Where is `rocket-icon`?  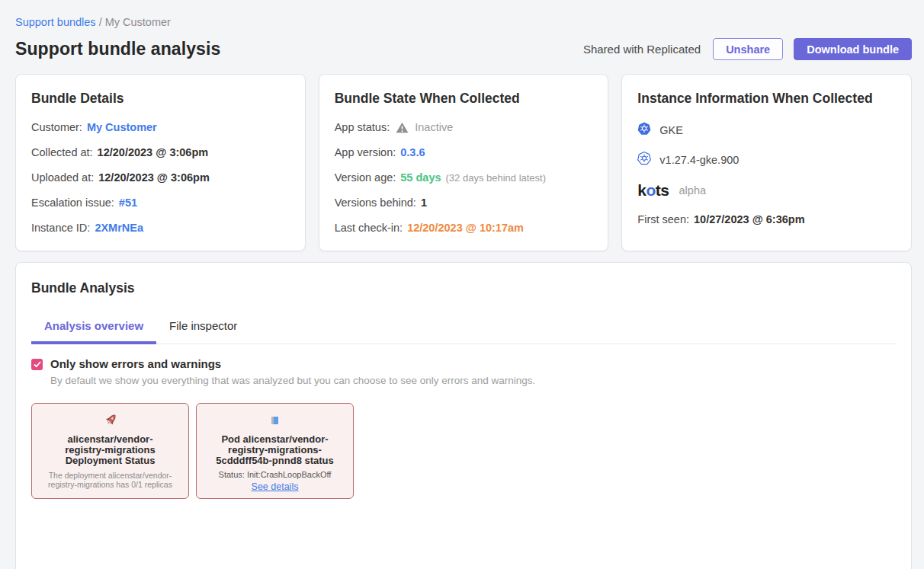
rocket-icon is located at coordinates (110, 420).